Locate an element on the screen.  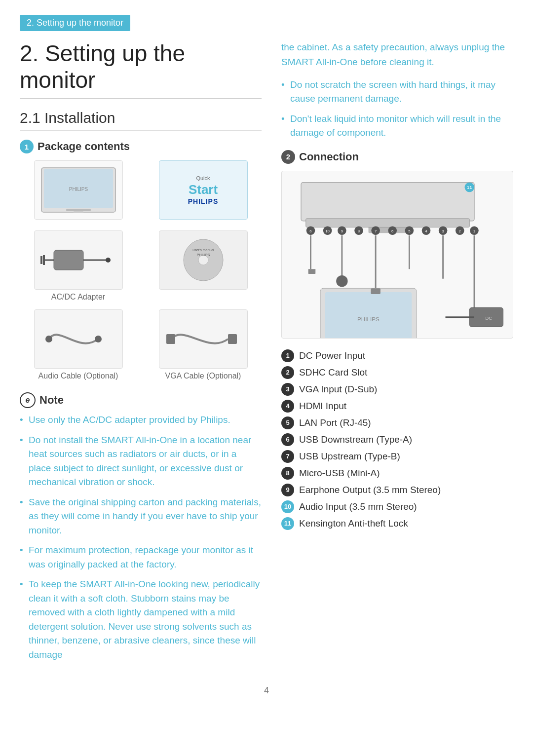
port-badge-2: 2 is located at coordinates (288, 373).